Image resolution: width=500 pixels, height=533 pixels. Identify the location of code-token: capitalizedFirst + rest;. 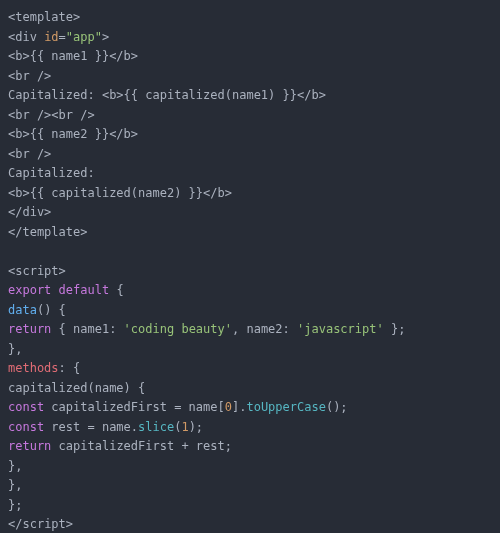
(142, 446).